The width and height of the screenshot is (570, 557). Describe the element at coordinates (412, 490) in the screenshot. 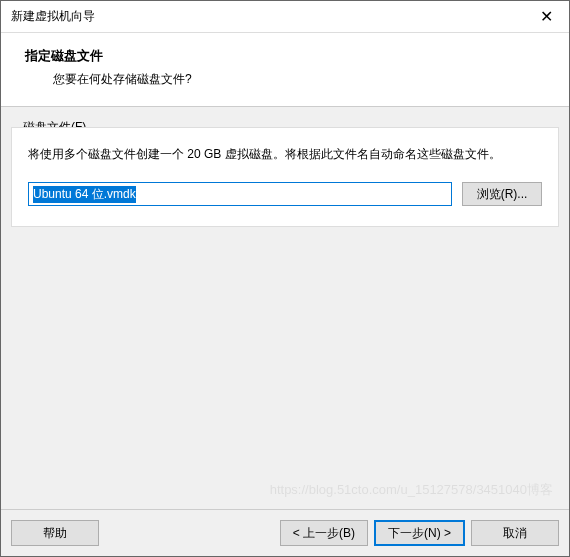

I see `watermark: https://blog.51cto.com/u_15127578/345104…` at that location.